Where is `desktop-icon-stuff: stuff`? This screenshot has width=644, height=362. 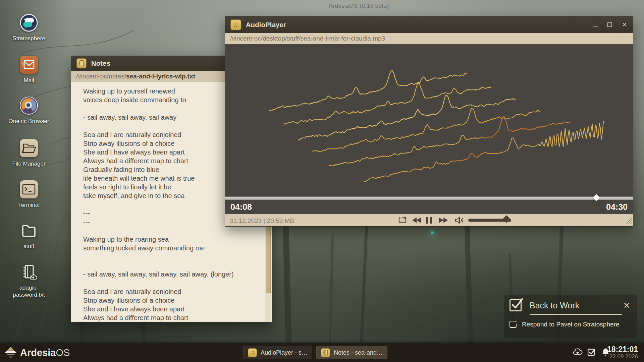
desktop-icon-stuff: stuff is located at coordinates (29, 236).